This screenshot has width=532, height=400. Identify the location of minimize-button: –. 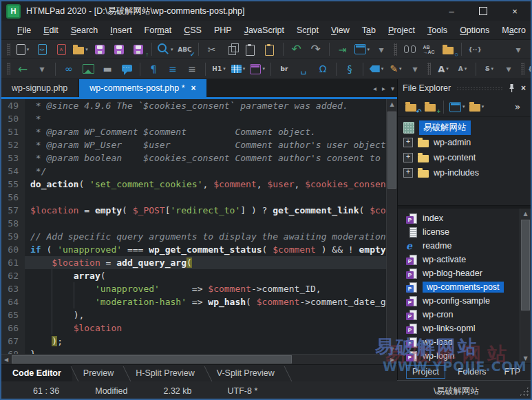
(451, 11).